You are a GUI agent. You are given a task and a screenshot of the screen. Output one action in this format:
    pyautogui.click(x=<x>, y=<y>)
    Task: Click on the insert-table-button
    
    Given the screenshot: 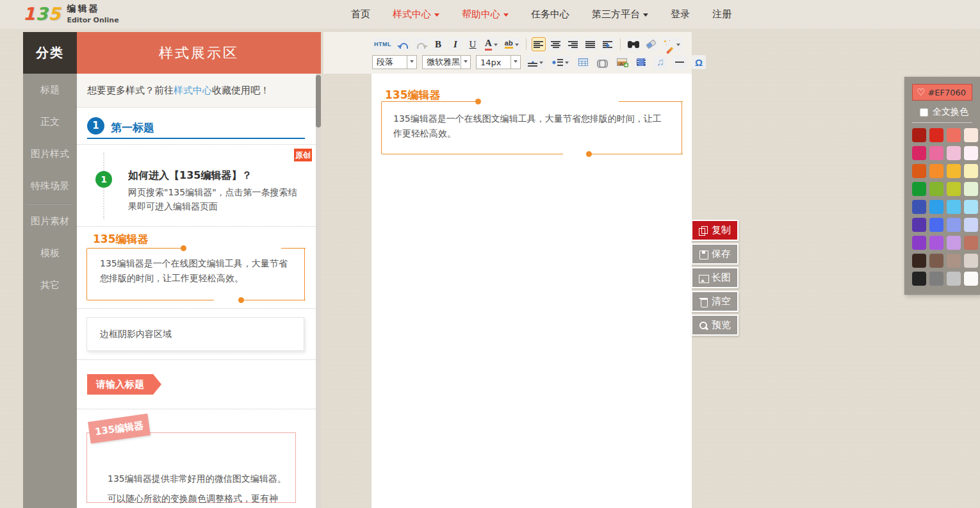 What is the action you would take?
    pyautogui.click(x=583, y=62)
    